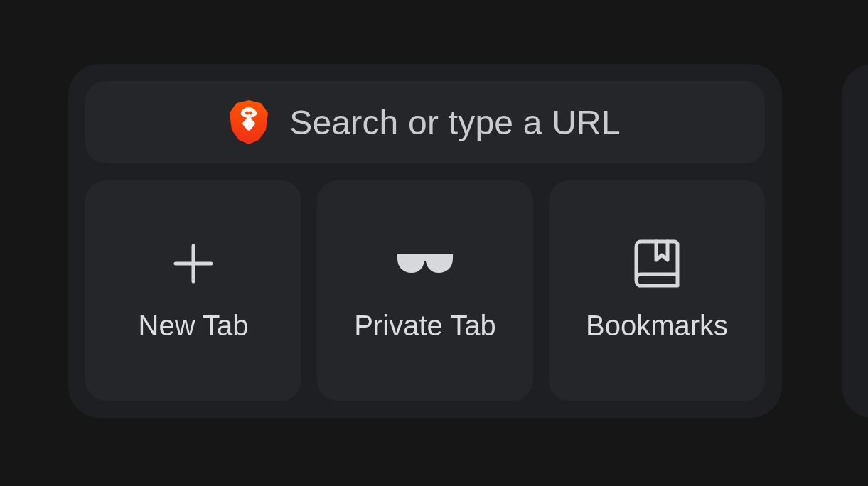 The height and width of the screenshot is (486, 868). I want to click on bookmarks-label: Bookmarks, so click(657, 325).